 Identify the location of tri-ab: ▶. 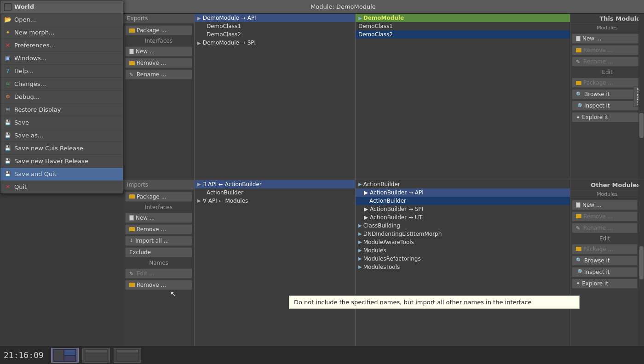
(360, 184).